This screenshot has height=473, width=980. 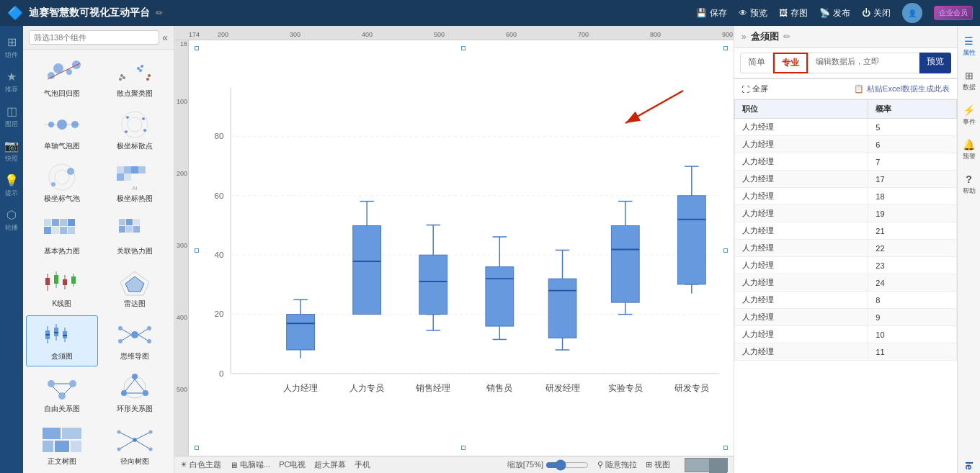 I want to click on component-item-polar-heatmap: AI 极坐标热图, so click(x=135, y=183).